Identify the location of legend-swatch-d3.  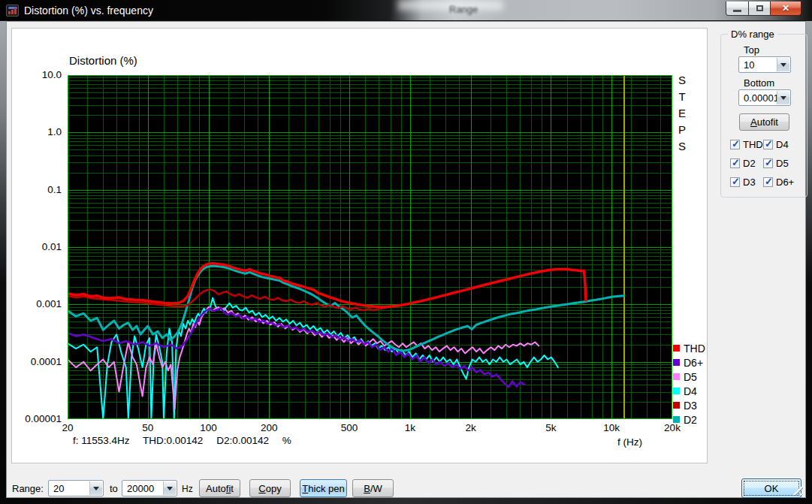
(676, 406).